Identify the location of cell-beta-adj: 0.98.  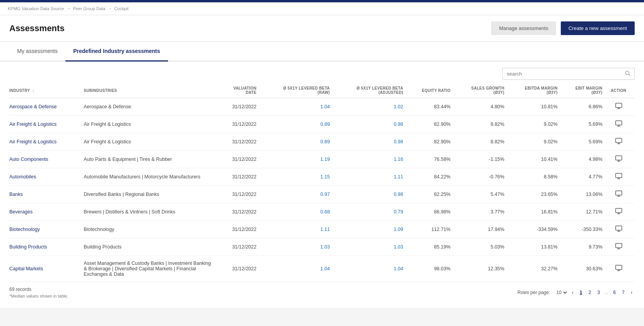
(370, 195).